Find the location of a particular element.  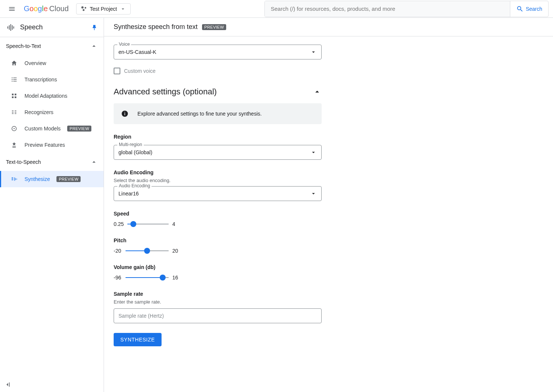

nav-group-speech-to-text: Speech-to-Text is located at coordinates (52, 46).